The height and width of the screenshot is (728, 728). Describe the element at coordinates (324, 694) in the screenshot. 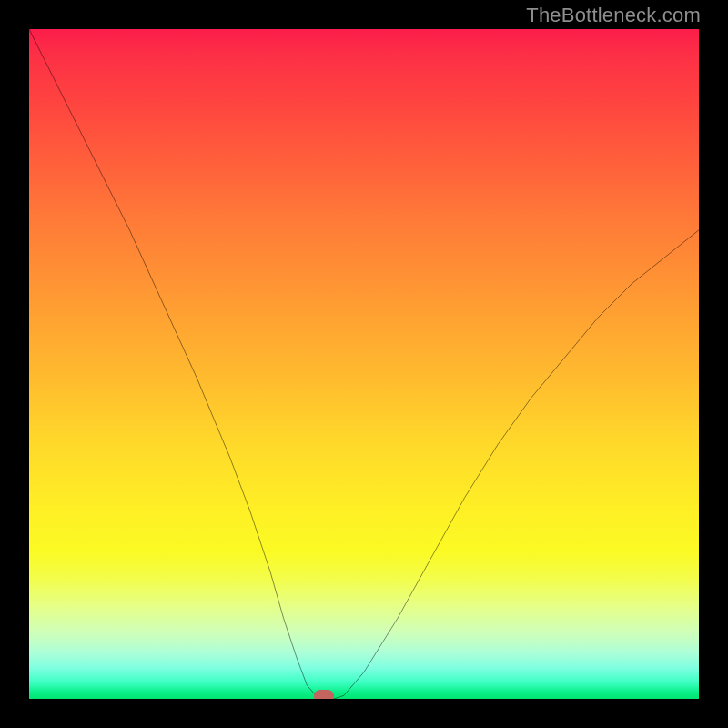

I see `optimal-point-marker` at that location.